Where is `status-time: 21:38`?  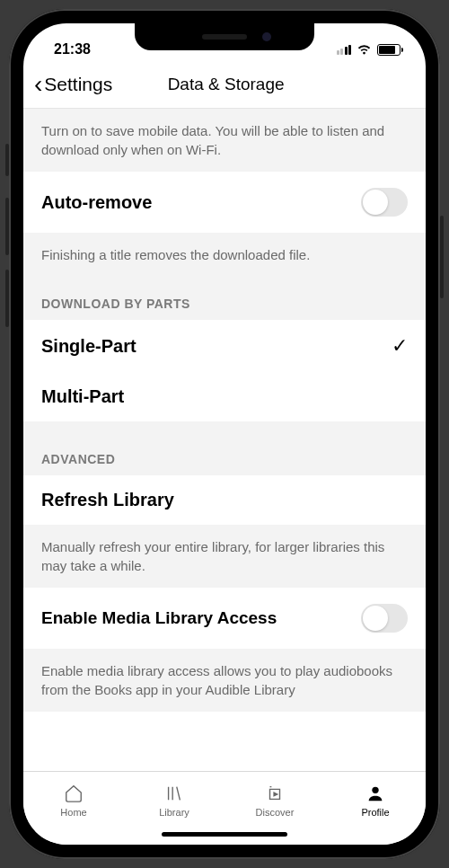
status-time: 21:38 is located at coordinates (72, 49).